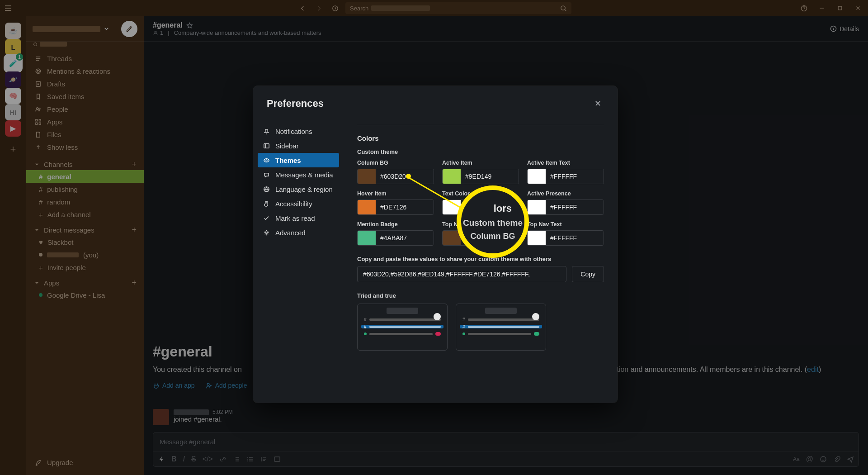 Image resolution: width=868 pixels, height=475 pixels. Describe the element at coordinates (85, 109) in the screenshot. I see `sidebar-item-people: People` at that location.